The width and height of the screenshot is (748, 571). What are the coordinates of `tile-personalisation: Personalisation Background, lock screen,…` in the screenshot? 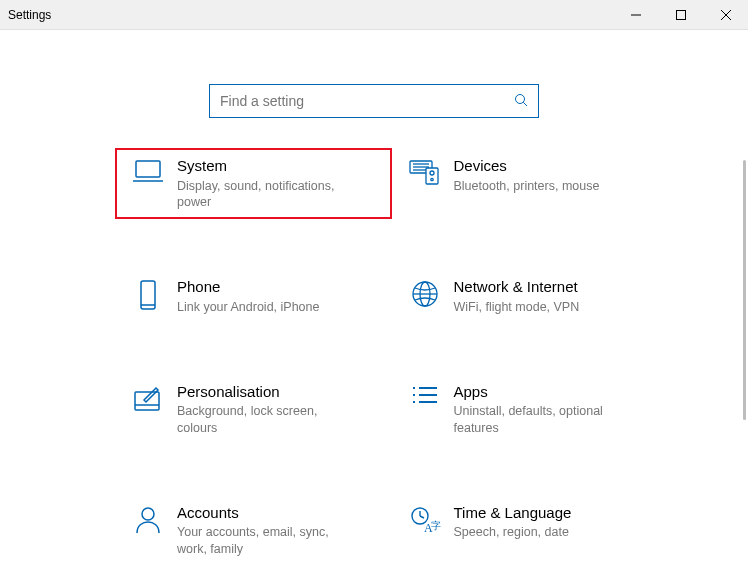 It's located at (254, 410).